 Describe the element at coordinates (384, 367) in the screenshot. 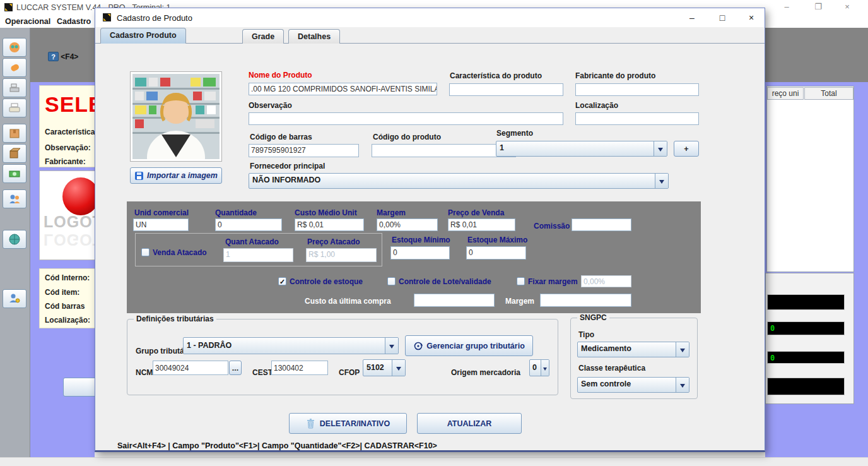

I see `cfop-combobox: 5102` at that location.